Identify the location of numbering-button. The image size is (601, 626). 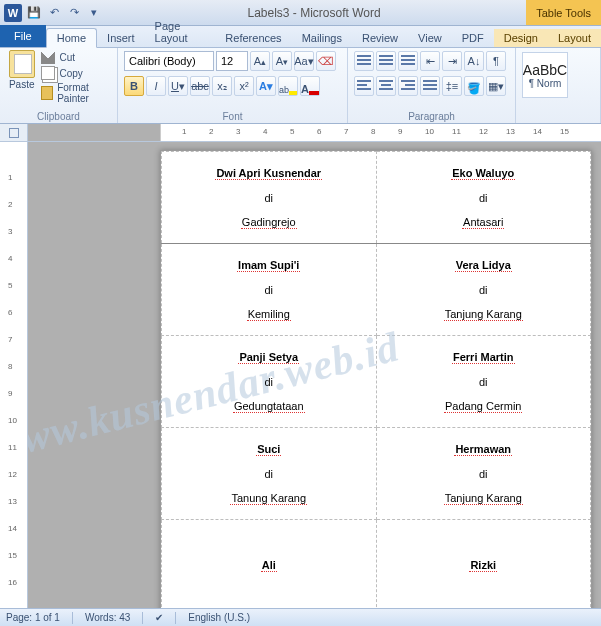
(386, 61).